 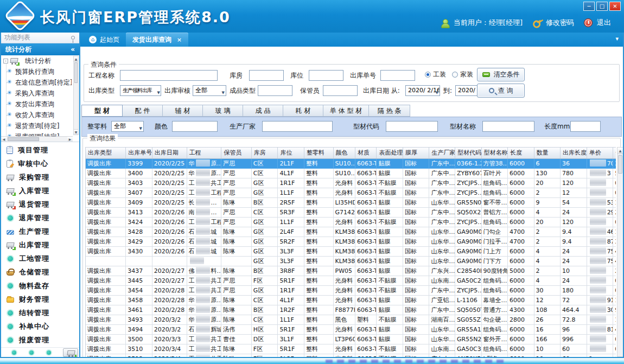 I want to click on grid-column-header: 金额, so click(x=614, y=153).